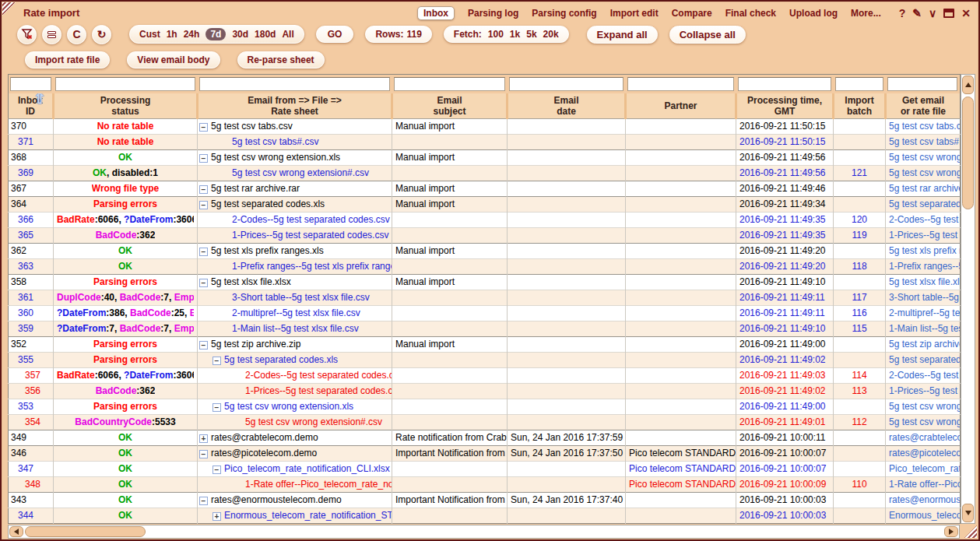 The height and width of the screenshot is (541, 980). Describe the element at coordinates (191, 34) in the screenshot. I see `period-24h: 24h` at that location.